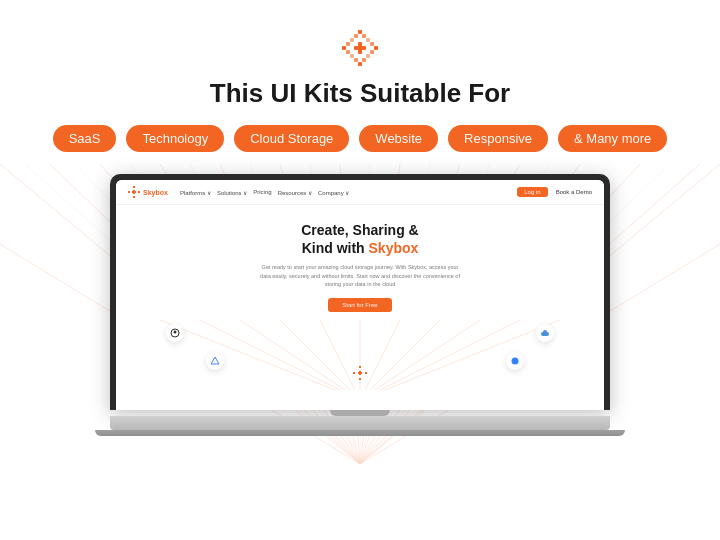 This screenshot has width=720, height=540. I want to click on floating-icon-github, so click(175, 333).